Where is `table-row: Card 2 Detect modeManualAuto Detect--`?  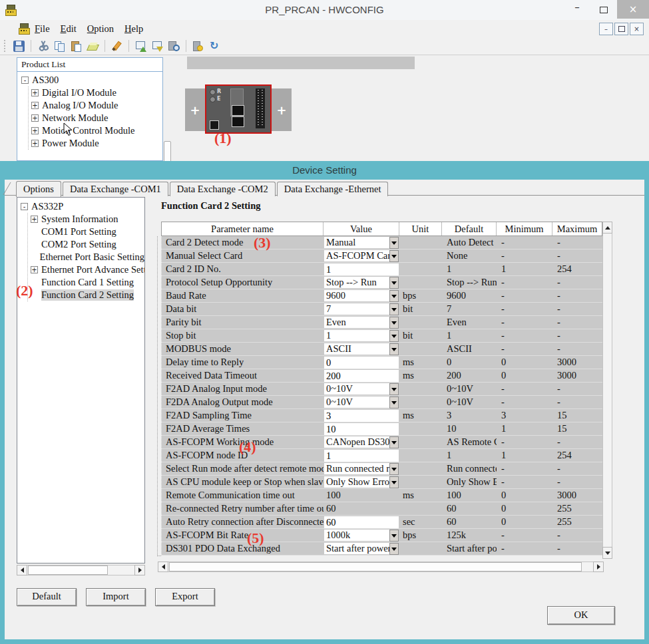
table-row: Card 2 Detect modeManualAuto Detect-- is located at coordinates (382, 243).